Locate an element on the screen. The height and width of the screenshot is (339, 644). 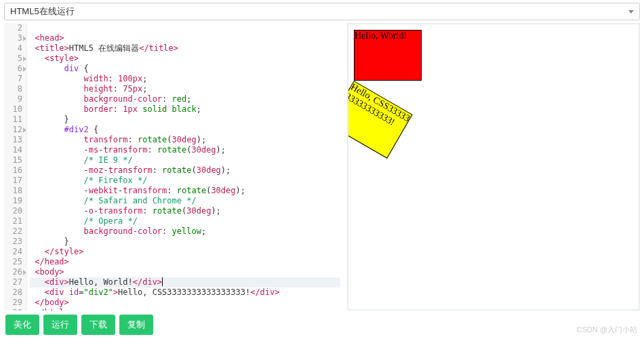
line-number: 26 is located at coordinates (14, 273).